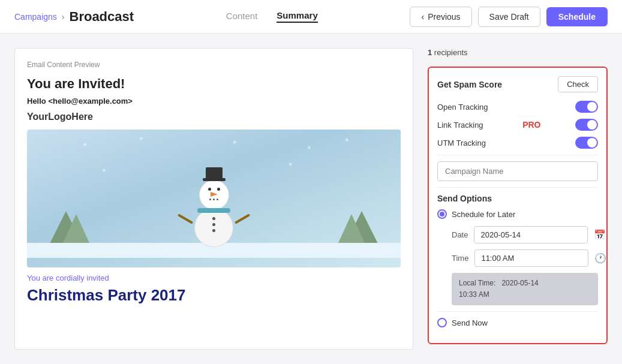 The height and width of the screenshot is (364, 622). Describe the element at coordinates (214, 210) in the screenshot. I see `snowman-scarf` at that location.